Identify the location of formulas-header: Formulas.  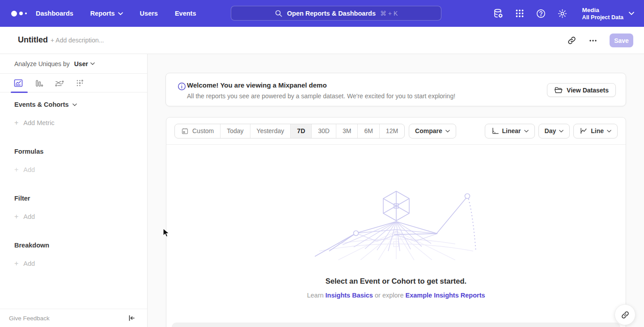
(80, 151).